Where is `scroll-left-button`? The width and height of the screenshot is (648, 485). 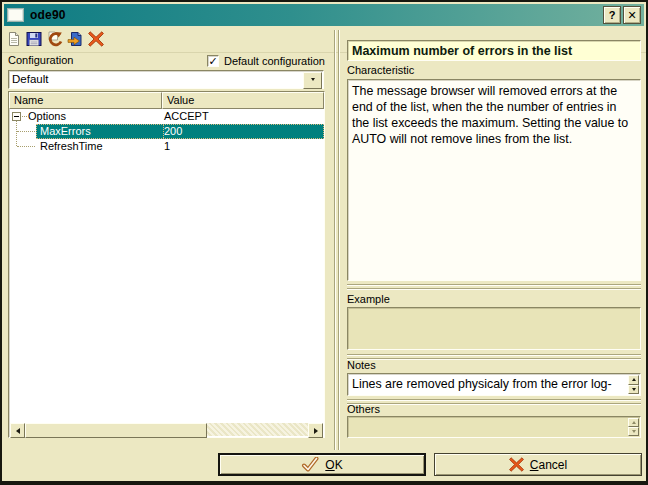
scroll-left-button is located at coordinates (18, 430).